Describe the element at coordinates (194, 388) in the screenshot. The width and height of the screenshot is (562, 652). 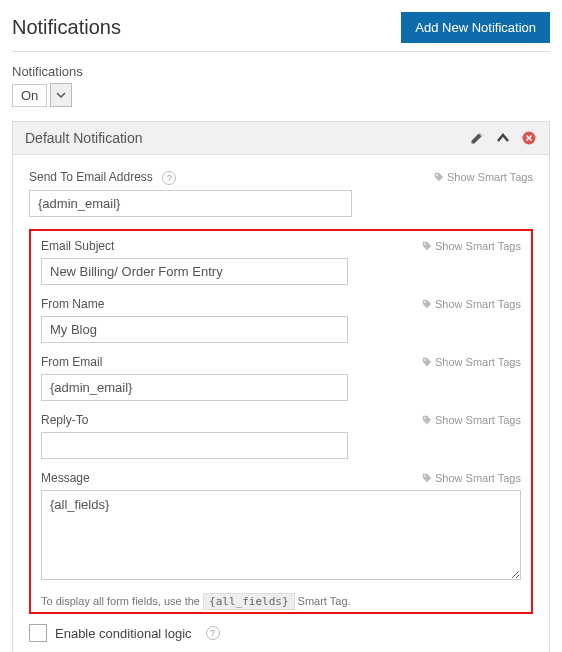
I see `from-email-input` at that location.